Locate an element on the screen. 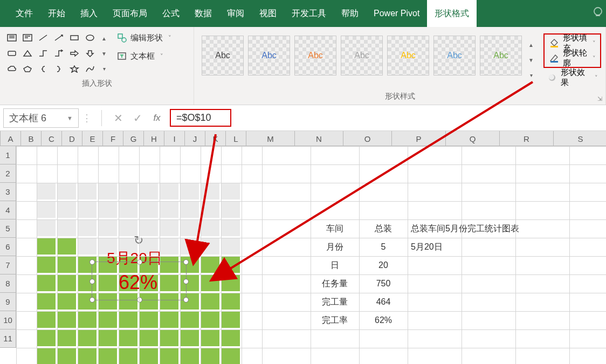 The image size is (606, 364). cancel-formula-button: ✕ is located at coordinates (118, 118).